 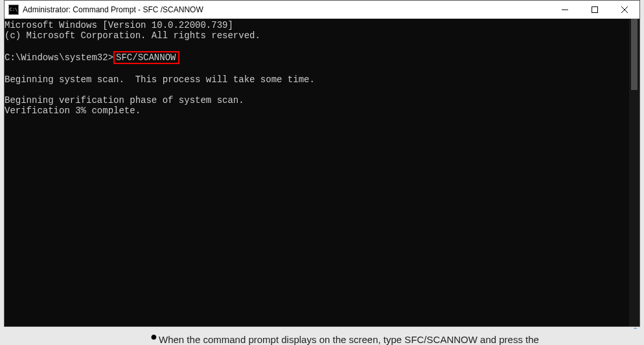 I want to click on verification-progress-line: Verification 3% complete., so click(x=73, y=111).